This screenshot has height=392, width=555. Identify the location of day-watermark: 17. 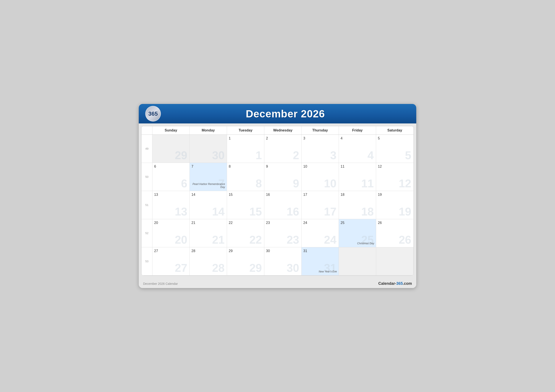
(330, 212).